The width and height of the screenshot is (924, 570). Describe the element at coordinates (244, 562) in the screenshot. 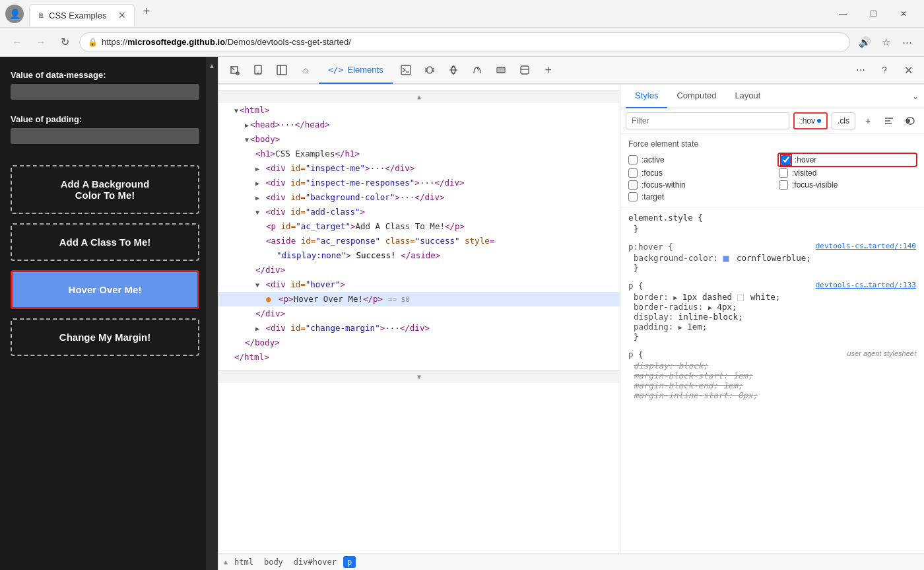

I see `breadcrumb-html: html` at that location.